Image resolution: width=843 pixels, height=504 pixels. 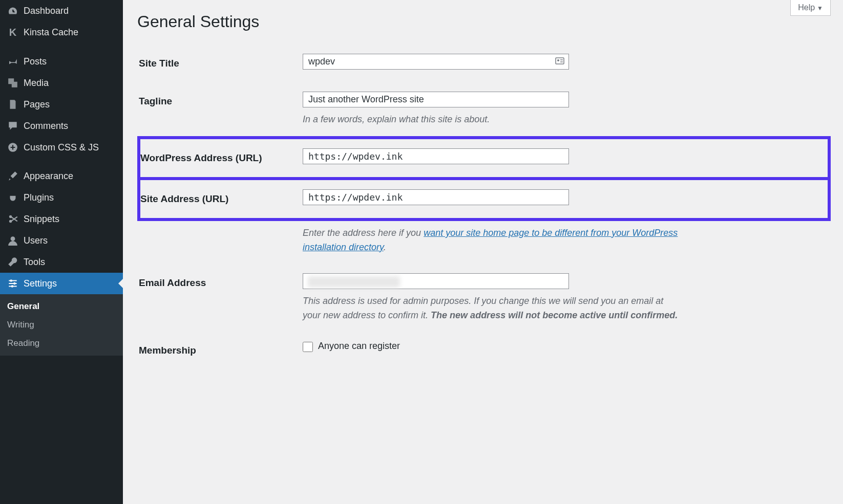 I want to click on tagline-input, so click(x=436, y=99).